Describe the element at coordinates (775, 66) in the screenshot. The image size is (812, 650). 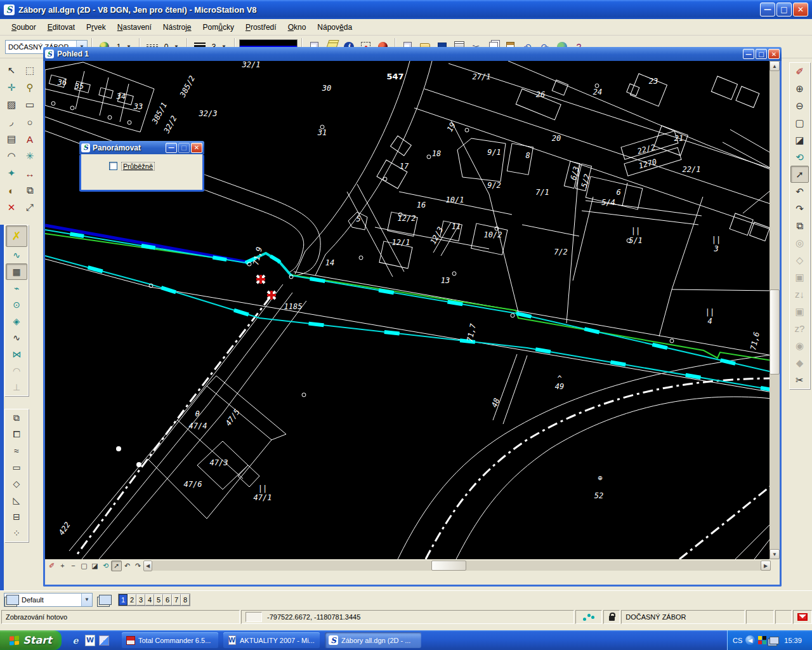
I see `scroll-up-icon: ▲` at that location.